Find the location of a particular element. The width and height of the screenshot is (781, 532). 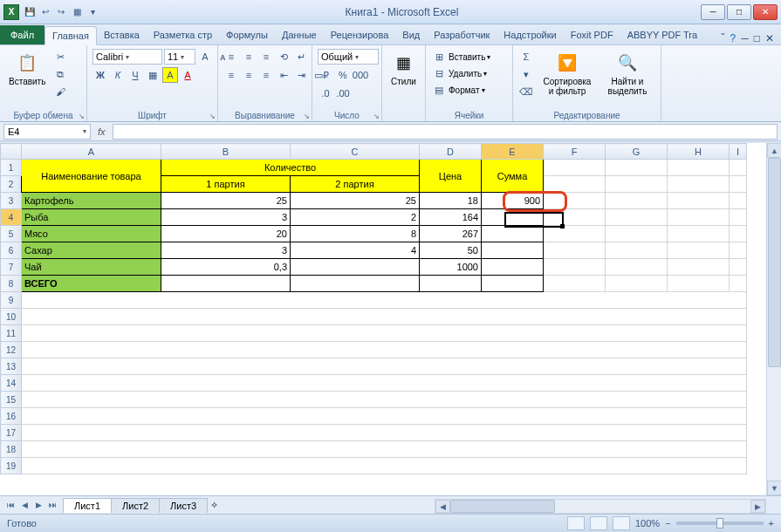

percent-icon: % is located at coordinates (343, 75).